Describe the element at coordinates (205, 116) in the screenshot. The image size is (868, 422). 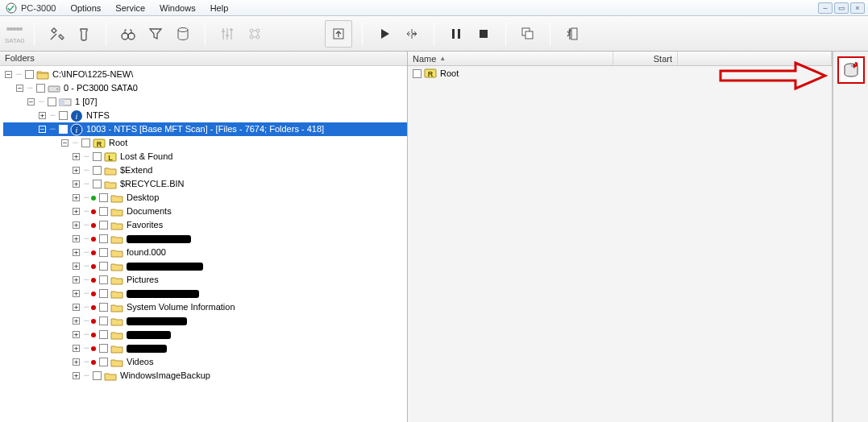
I see `tree-ntfs: ┈ i NTFS` at that location.